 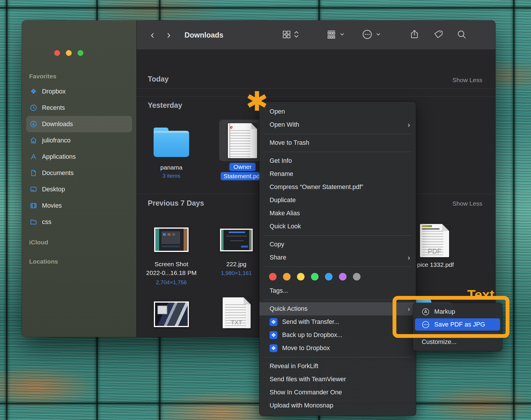 I want to click on menu-item-get-info: Get Info, so click(x=337, y=161).